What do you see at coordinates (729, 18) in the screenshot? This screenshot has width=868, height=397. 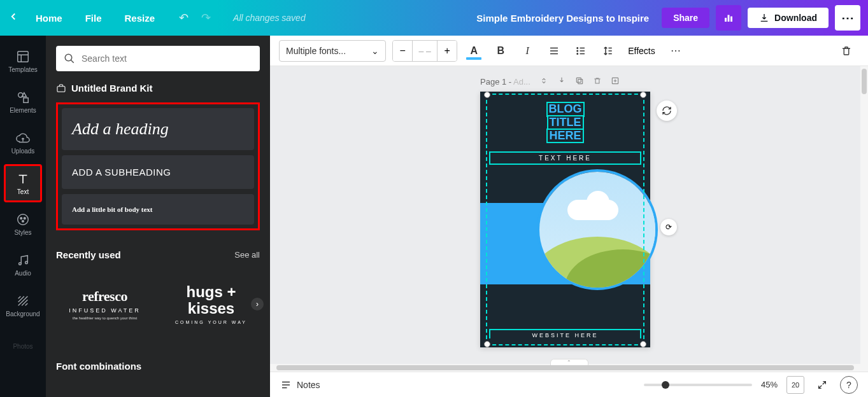 I see `insights-button` at bounding box center [729, 18].